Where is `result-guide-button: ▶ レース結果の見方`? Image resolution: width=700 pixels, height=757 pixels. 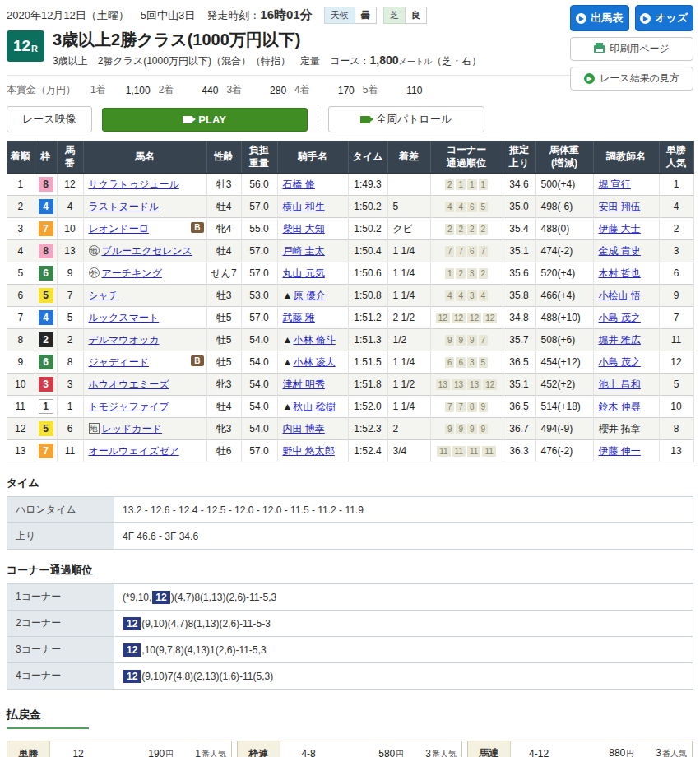
result-guide-button: ▶ レース結果の見方 is located at coordinates (632, 79).